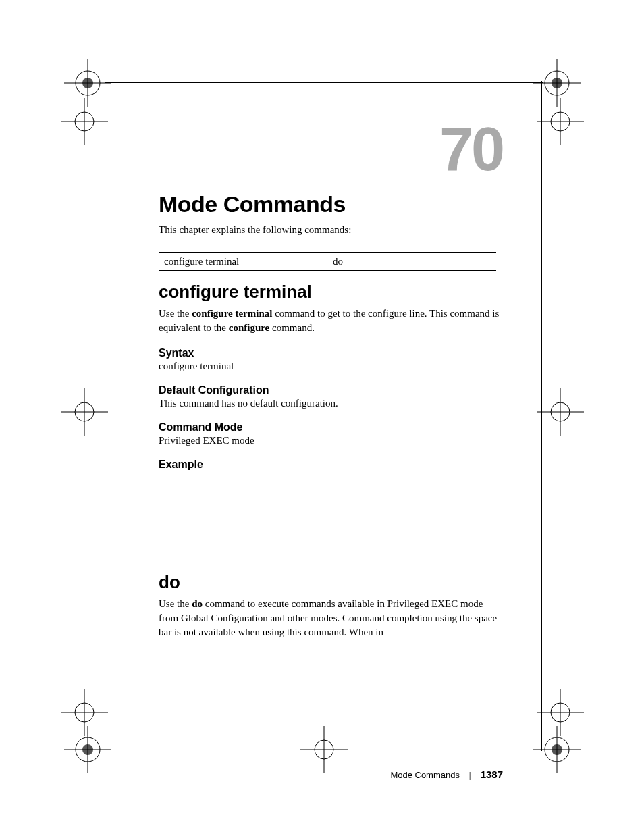  Describe the element at coordinates (425, 775) in the screenshot. I see `footer-label: Mode Commands` at that location.